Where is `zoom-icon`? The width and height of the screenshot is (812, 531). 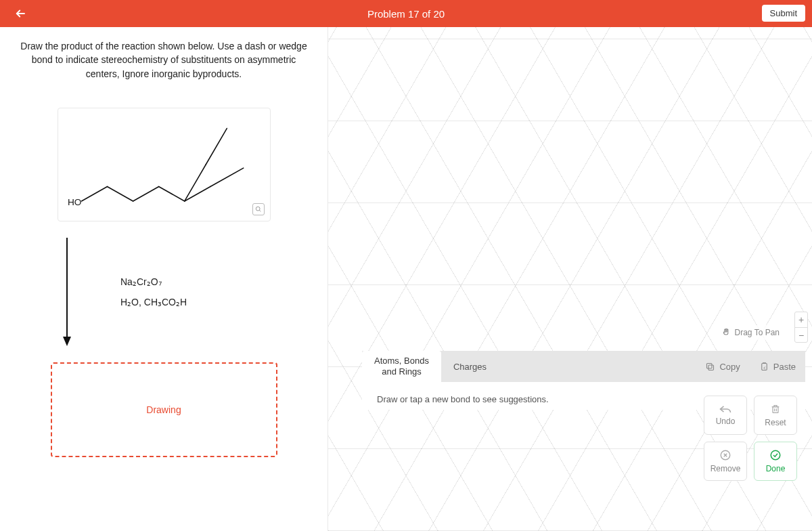
zoom-icon is located at coordinates (258, 209).